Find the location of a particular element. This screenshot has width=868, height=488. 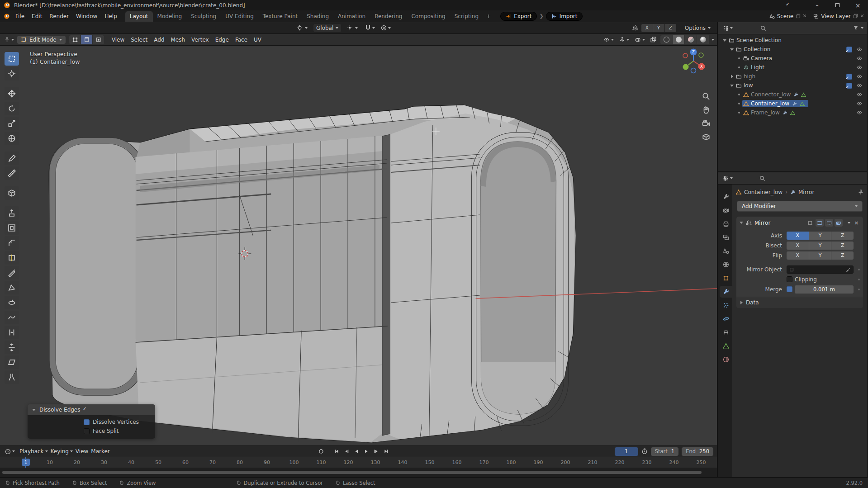

outliner-item: Container_low is located at coordinates (775, 104).